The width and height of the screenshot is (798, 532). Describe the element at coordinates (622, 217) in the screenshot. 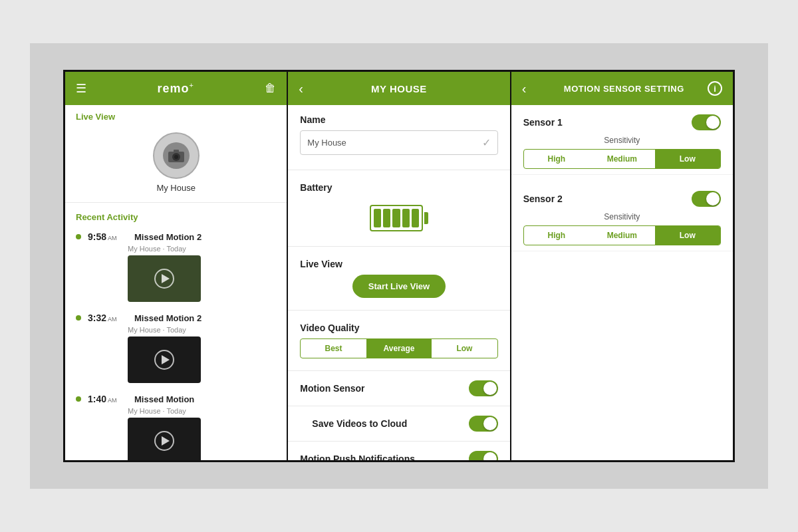

I see `sensor2-section: Sensor 2 Sensitivity High Medium Low` at that location.